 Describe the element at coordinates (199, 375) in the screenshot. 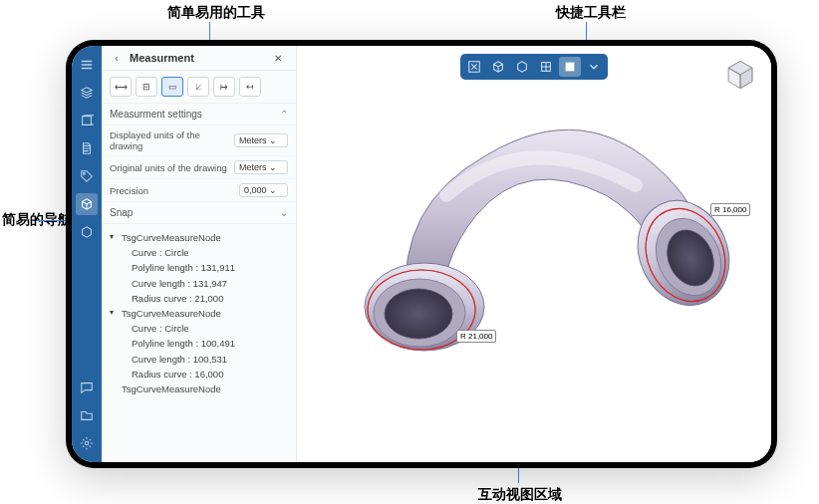

I see `tree-child: Radius curve : 16,000` at that location.